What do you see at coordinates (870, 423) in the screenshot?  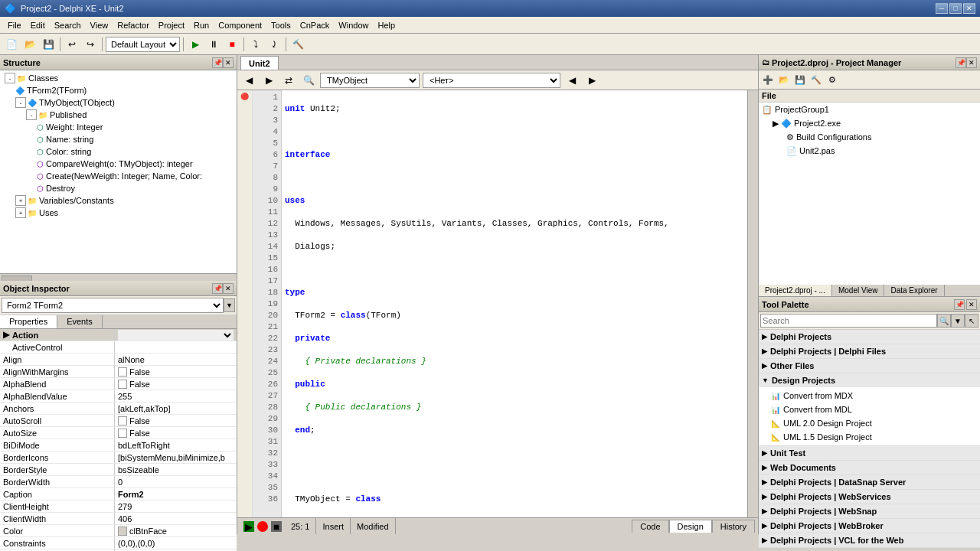 I see `palette-item-uml20: 📐 UML 2.0 Design Project` at bounding box center [870, 423].